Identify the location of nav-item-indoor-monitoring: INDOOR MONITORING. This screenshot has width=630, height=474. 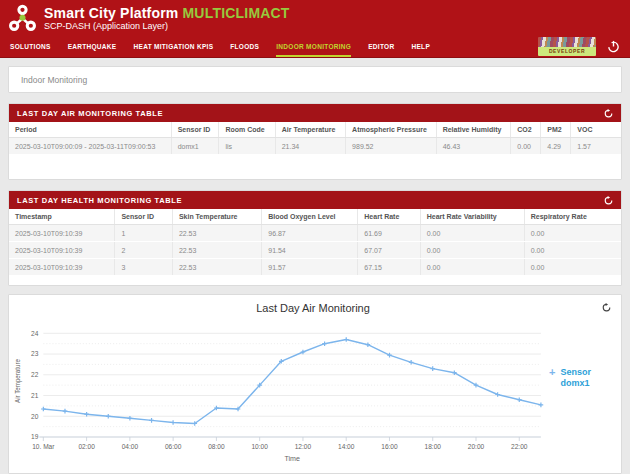
(314, 46).